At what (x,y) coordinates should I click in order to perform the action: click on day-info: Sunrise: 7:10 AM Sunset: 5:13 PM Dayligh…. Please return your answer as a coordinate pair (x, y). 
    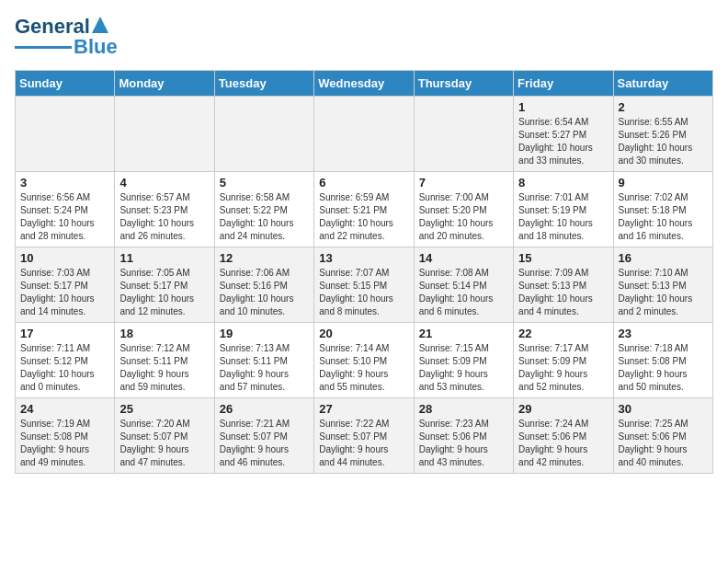
    Looking at the image, I should click on (664, 293).